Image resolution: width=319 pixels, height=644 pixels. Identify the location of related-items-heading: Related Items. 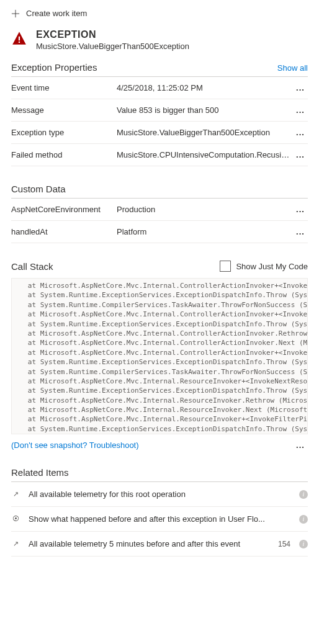
(40, 473).